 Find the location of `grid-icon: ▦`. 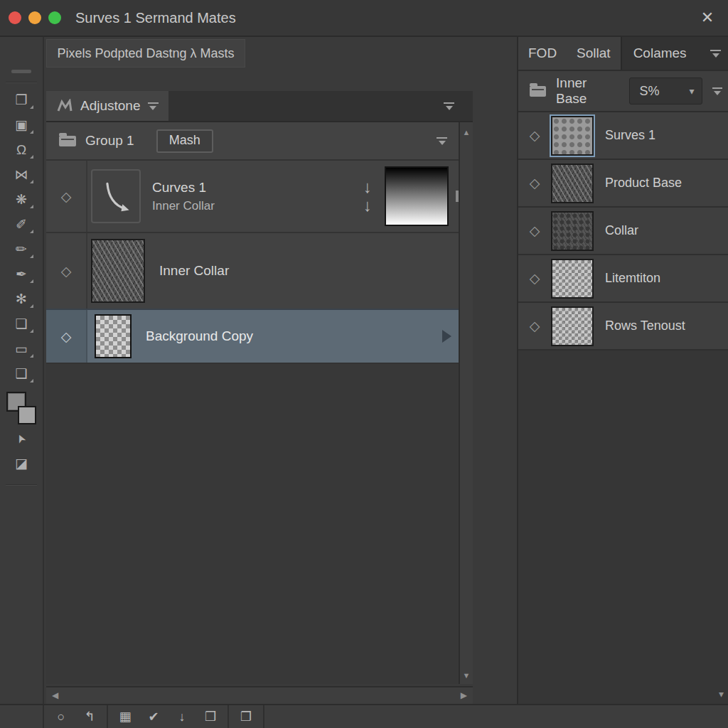

grid-icon: ▦ is located at coordinates (125, 717).